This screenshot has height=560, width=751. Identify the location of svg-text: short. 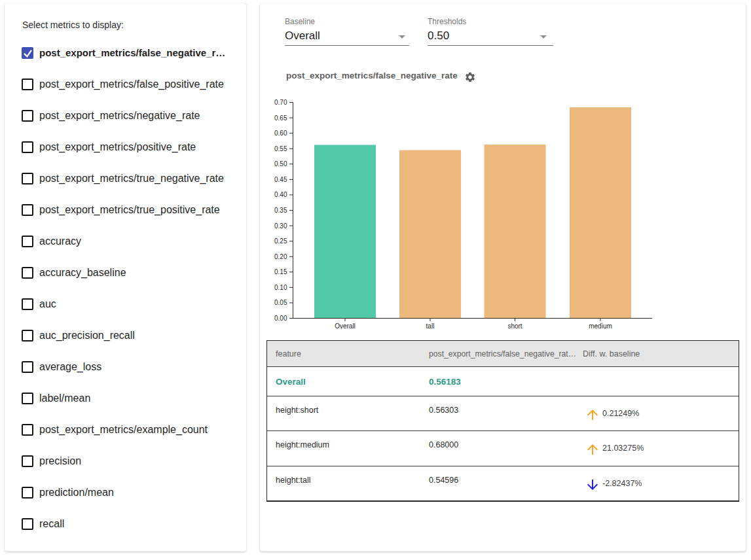
(515, 326).